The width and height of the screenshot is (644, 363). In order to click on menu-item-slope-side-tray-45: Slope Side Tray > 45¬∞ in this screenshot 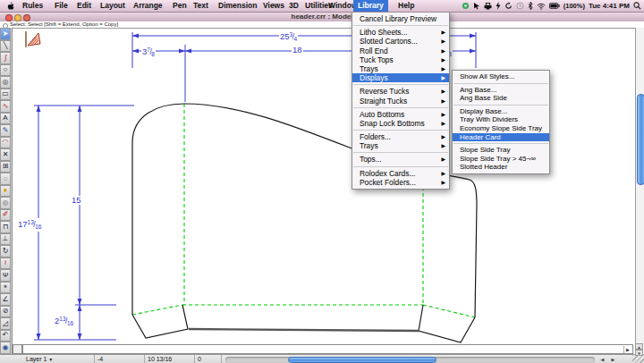, I will do `click(501, 159)`.